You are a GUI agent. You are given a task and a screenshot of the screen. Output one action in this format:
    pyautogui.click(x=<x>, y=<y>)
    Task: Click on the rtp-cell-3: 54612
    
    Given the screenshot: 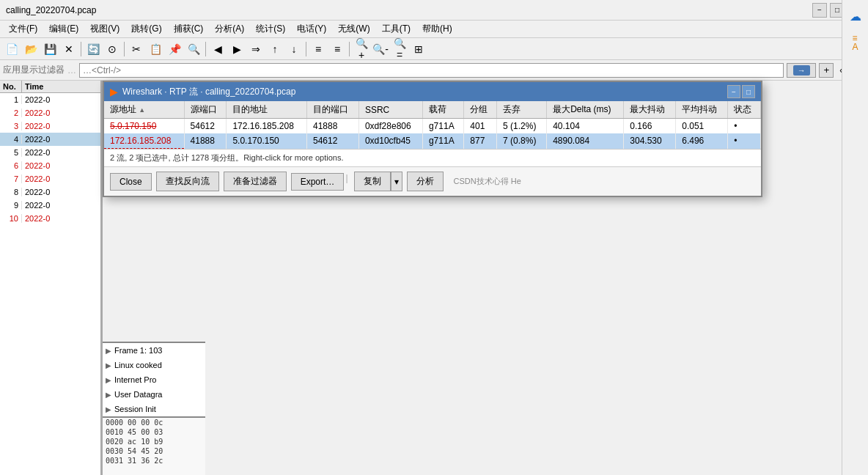 What is the action you would take?
    pyautogui.click(x=333, y=141)
    